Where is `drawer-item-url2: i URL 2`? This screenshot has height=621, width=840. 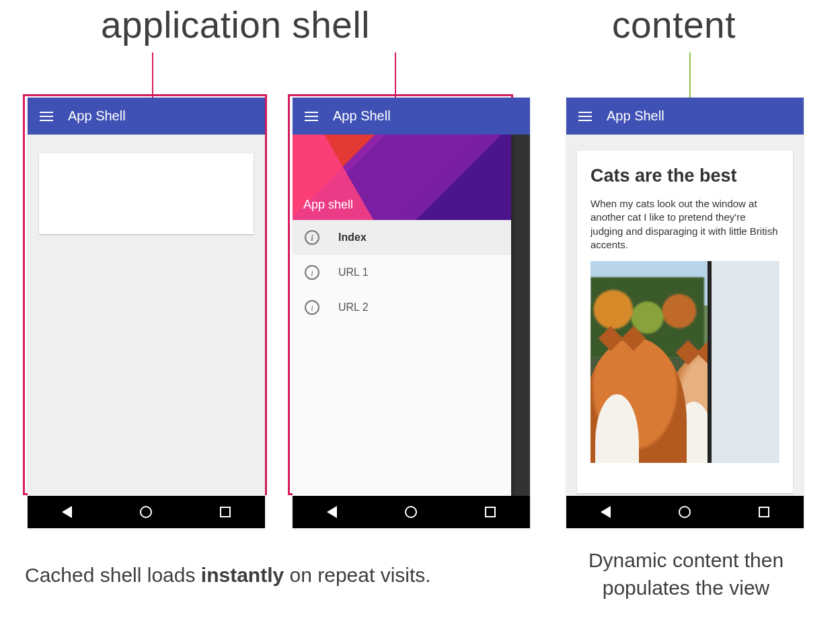 drawer-item-url2: i URL 2 is located at coordinates (402, 307).